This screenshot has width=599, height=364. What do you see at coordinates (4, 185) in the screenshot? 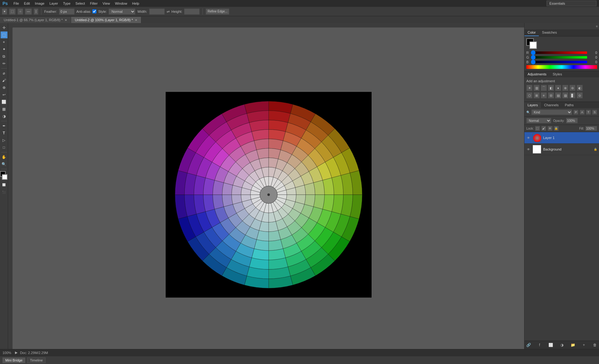
I see `quick-mask-btn: ⬜` at bounding box center [4, 185].